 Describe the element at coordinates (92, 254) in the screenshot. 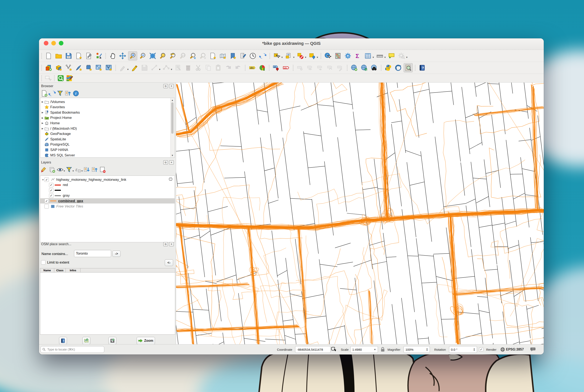

I see `osm-search-input: Toronto` at that location.